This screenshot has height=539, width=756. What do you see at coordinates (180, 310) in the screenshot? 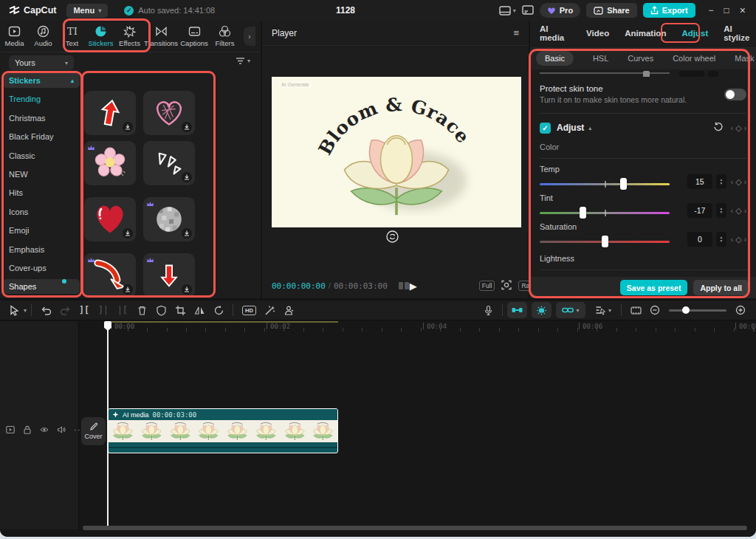
I see `crop-button` at bounding box center [180, 310].